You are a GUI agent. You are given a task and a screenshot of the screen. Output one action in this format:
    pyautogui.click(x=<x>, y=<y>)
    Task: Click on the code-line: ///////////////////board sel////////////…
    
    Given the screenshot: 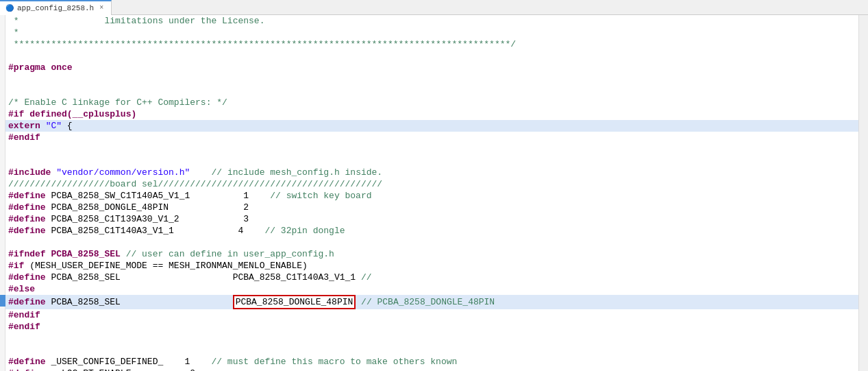 What is the action you would take?
    pyautogui.click(x=432, y=184)
    